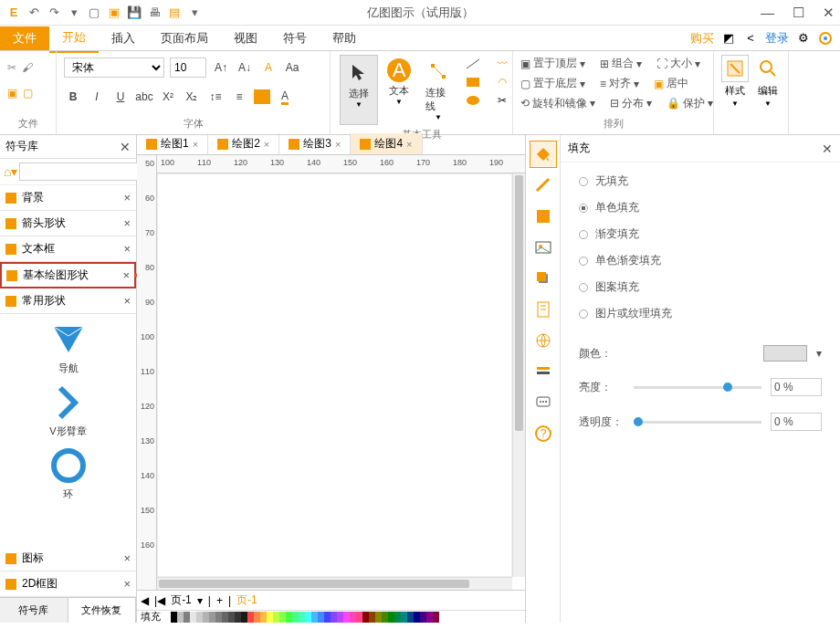 Image resolution: width=840 pixels, height=629 pixels. Describe the element at coordinates (144, 601) in the screenshot. I see `page-first-icon: ◀` at that location.